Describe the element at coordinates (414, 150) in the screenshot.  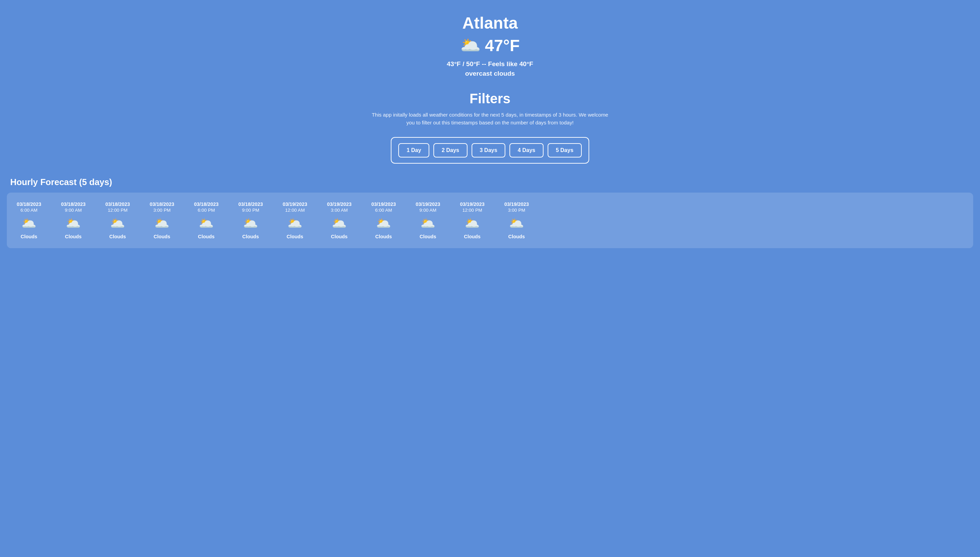
I see `filter-btn-1: 1 Day` at that location.